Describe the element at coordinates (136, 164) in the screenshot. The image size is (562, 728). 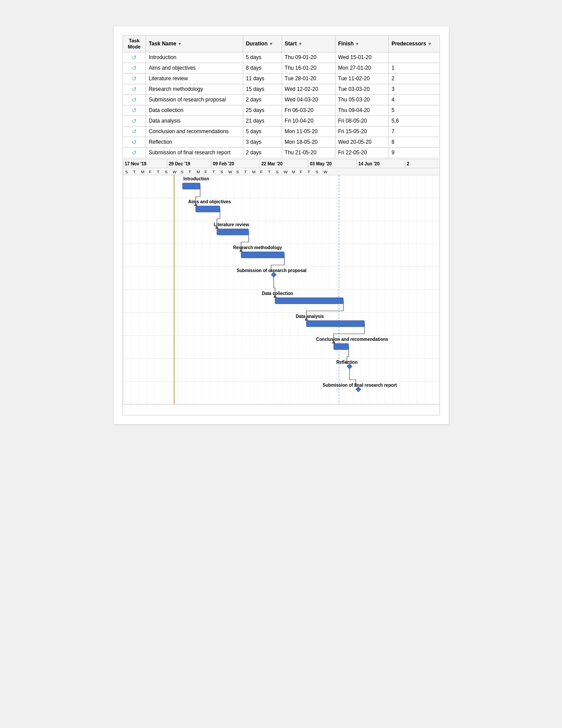
I see `svg-text: 17 Nov '19` at that location.